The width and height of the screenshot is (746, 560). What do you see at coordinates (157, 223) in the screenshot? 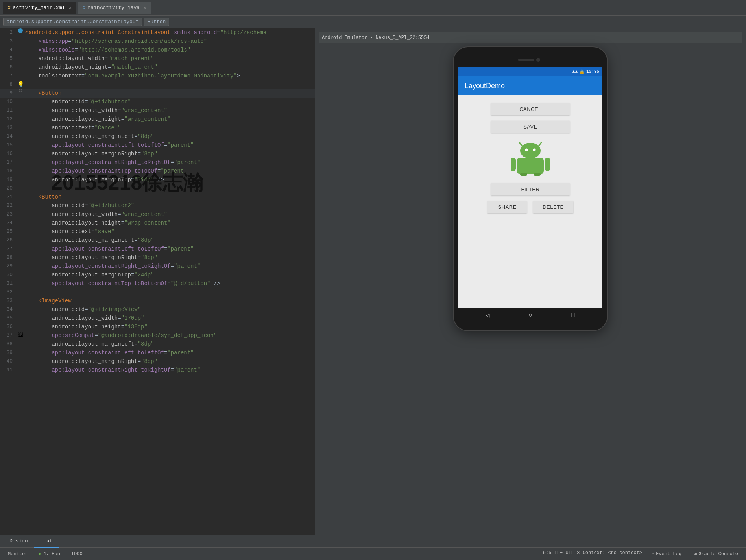
I see `code-line-24: 24 android:layout_height="wrap_content"` at bounding box center [157, 223].